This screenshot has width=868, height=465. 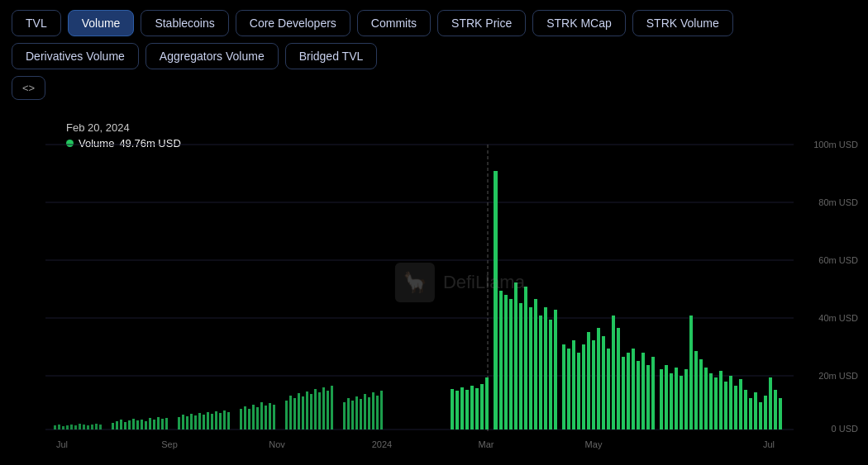 What do you see at coordinates (101, 23) in the screenshot?
I see `nav-btn-volume: Volume` at bounding box center [101, 23].